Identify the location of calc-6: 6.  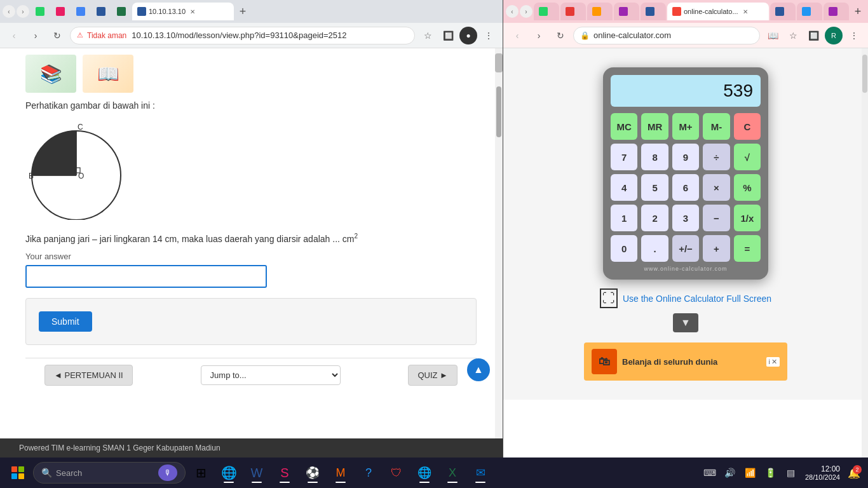
(686, 187).